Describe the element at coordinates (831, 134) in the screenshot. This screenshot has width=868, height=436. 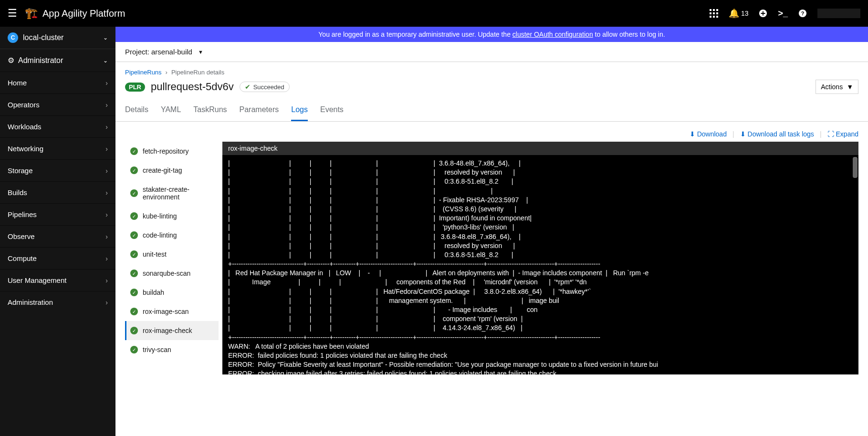
I see `expand-icon: ⛶` at that location.